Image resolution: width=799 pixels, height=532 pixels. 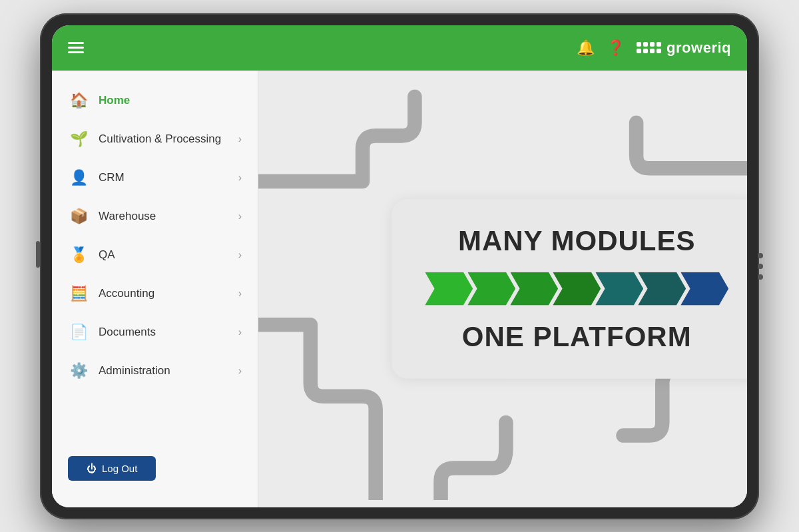 What do you see at coordinates (79, 139) in the screenshot?
I see `cultivation-icon: 🌱` at bounding box center [79, 139].